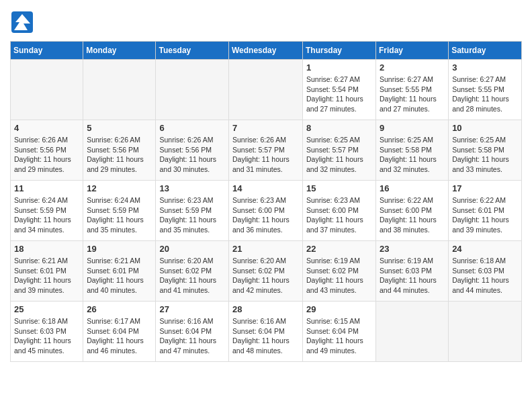 The height and width of the screenshot is (411, 532). Describe the element at coordinates (266, 188) in the screenshot. I see `day-number: 14` at that location.